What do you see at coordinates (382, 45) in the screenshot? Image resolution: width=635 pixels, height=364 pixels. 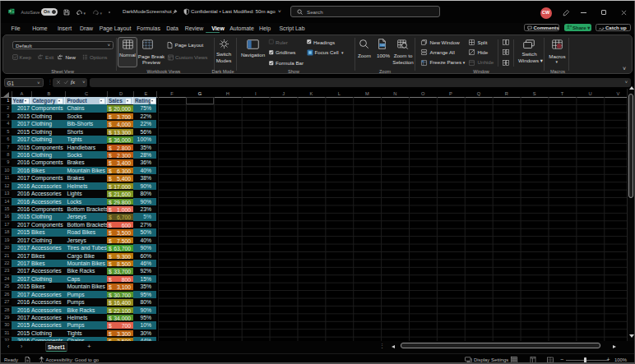 I see `svg-text: 100` at bounding box center [382, 45].